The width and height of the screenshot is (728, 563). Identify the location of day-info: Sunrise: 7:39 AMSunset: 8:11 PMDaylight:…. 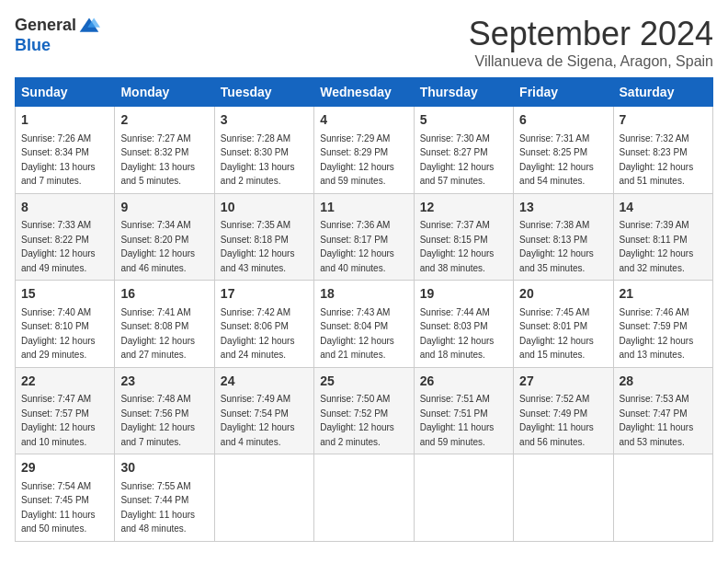
(656, 247).